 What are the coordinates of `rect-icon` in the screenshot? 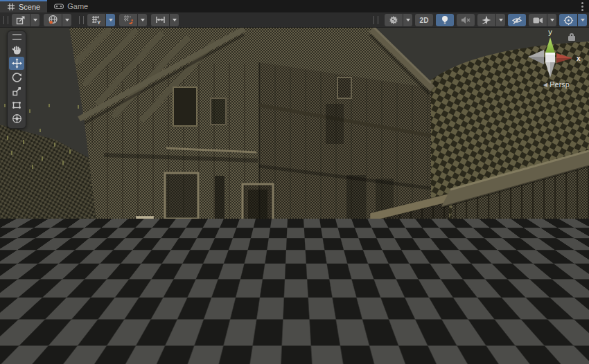 It's located at (17, 105).